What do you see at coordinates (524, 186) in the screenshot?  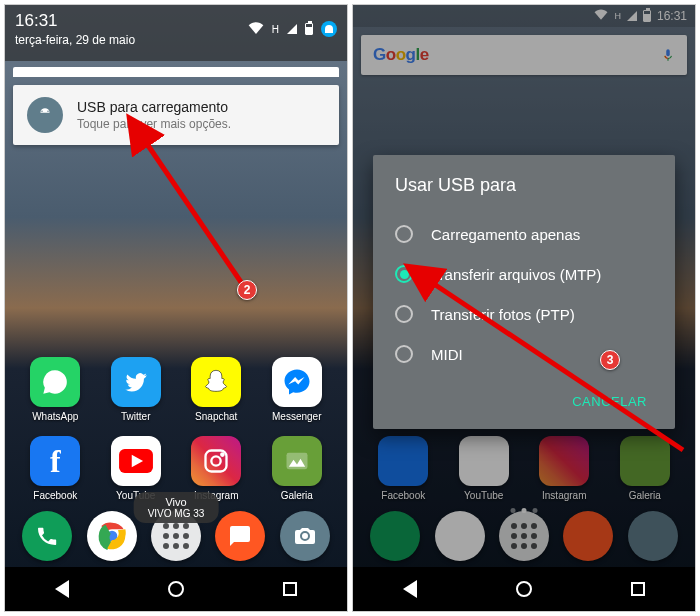 I see `dialog-title: Usar USB para` at bounding box center [524, 186].